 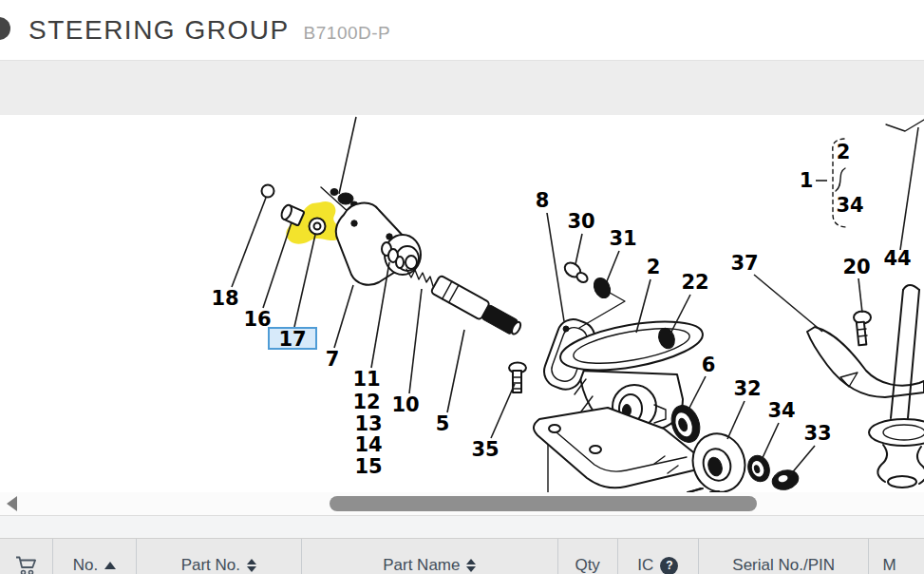 What do you see at coordinates (669, 565) in the screenshot?
I see `help-icon: ?` at bounding box center [669, 565].